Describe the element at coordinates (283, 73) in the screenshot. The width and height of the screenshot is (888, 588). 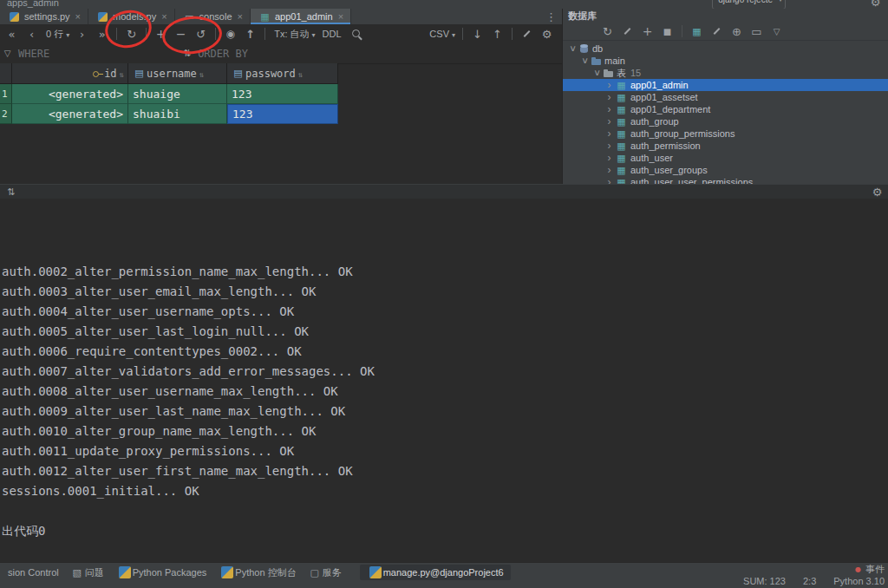
I see `column-header: password` at that location.